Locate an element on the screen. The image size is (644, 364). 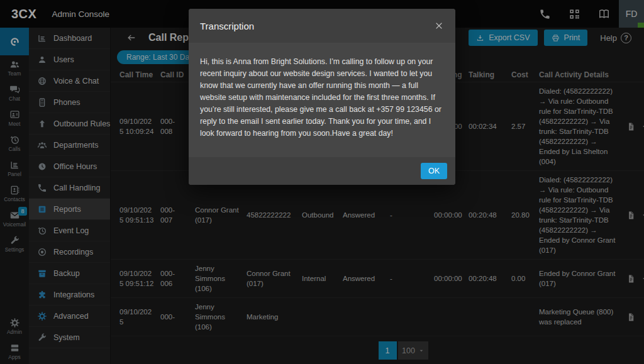
close-icon is located at coordinates (439, 26).